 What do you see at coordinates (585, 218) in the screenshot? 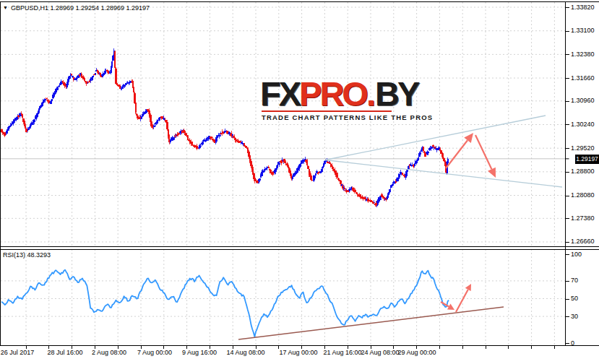
I see `price-axis-label: 1.27380` at bounding box center [585, 218].